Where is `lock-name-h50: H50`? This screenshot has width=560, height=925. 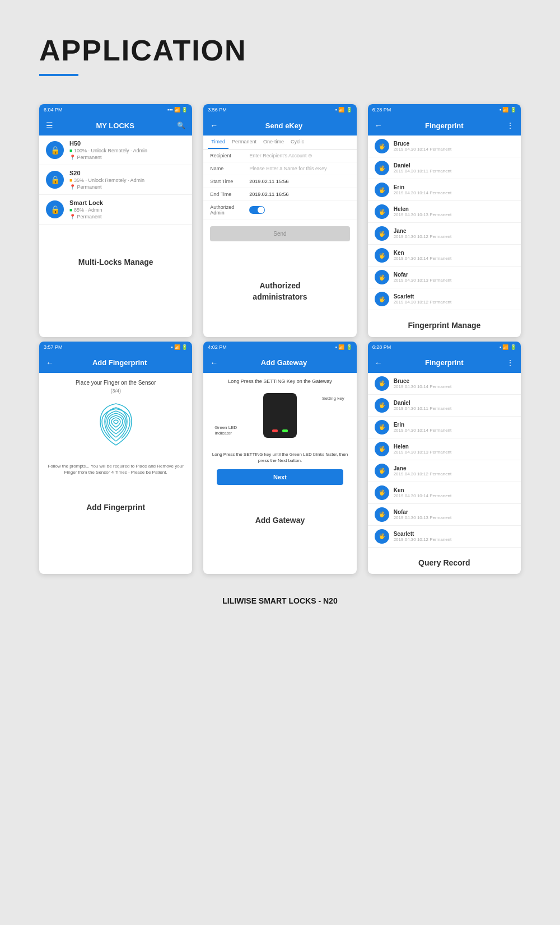 lock-name-h50: H50 is located at coordinates (109, 143).